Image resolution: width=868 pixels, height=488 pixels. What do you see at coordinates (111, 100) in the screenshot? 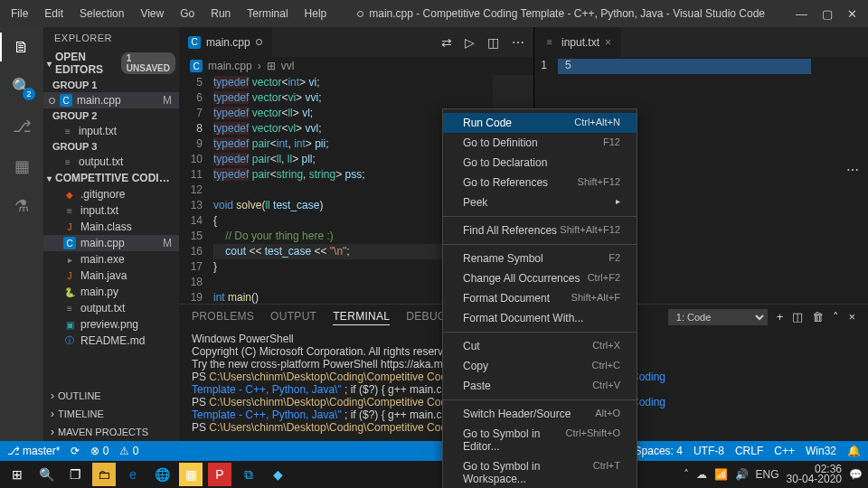
I see `open-editor-item: Cmain.cppM` at bounding box center [111, 100].